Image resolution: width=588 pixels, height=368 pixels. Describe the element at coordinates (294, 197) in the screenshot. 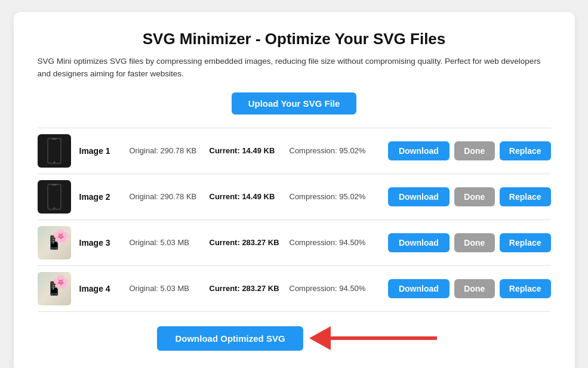

I see `image-row: Image 2 Original: 290.78 KB Current: 14.…` at that location.